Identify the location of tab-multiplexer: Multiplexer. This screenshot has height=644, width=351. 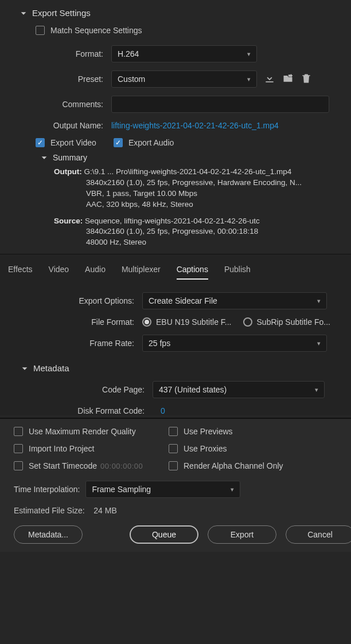
(141, 272).